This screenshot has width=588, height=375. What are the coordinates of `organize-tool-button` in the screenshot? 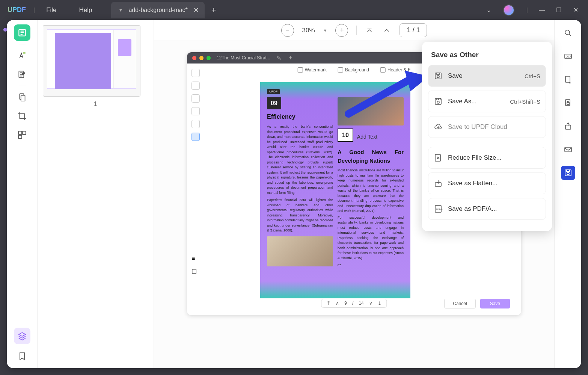 It's located at (22, 135).